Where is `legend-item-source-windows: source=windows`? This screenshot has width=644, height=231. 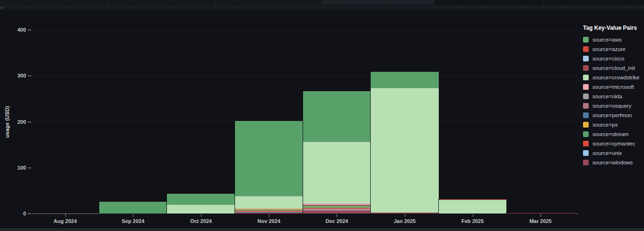
legend-item-source-windows: source=windows is located at coordinates (613, 163).